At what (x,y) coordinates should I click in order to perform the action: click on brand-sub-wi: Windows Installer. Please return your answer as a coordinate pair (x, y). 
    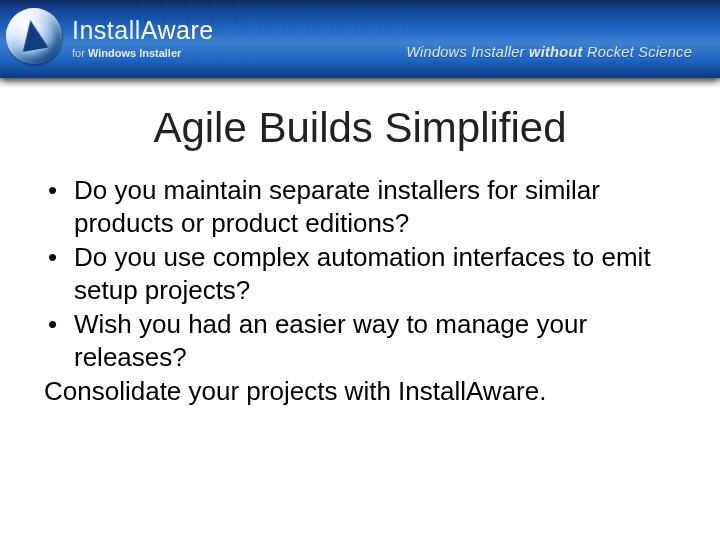
    Looking at the image, I should click on (134, 53).